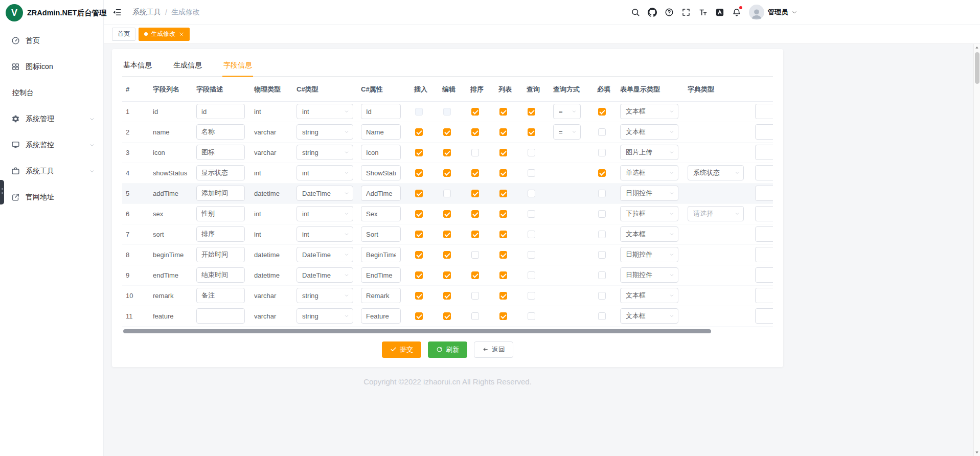 The width and height of the screenshot is (980, 456). Describe the element at coordinates (181, 34) in the screenshot. I see `close-icon` at that location.